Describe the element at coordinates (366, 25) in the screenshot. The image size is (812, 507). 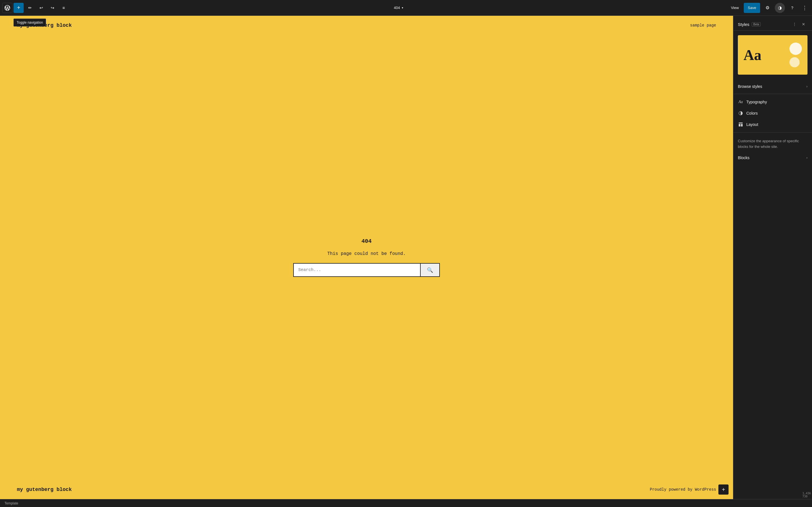
I see `site-header: my gutenberg block sample page` at that location.